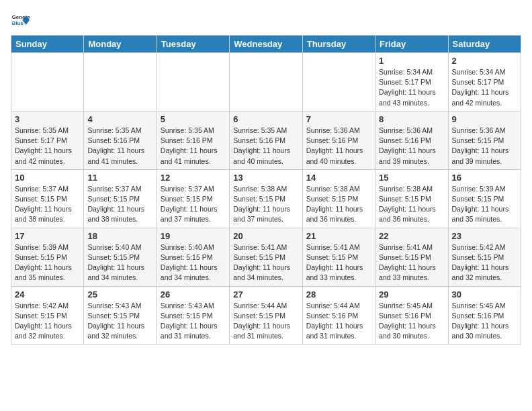 The height and width of the screenshot is (411, 532). I want to click on day-number: 5, so click(193, 120).